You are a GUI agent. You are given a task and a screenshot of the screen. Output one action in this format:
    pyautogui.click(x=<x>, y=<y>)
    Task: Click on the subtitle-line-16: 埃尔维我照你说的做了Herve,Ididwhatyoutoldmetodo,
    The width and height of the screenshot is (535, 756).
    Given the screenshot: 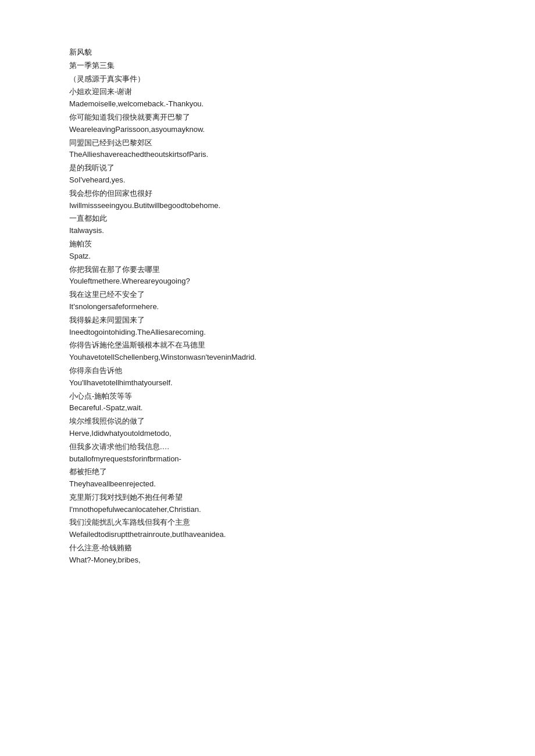 What is the action you would take?
    pyautogui.click(x=268, y=428)
    